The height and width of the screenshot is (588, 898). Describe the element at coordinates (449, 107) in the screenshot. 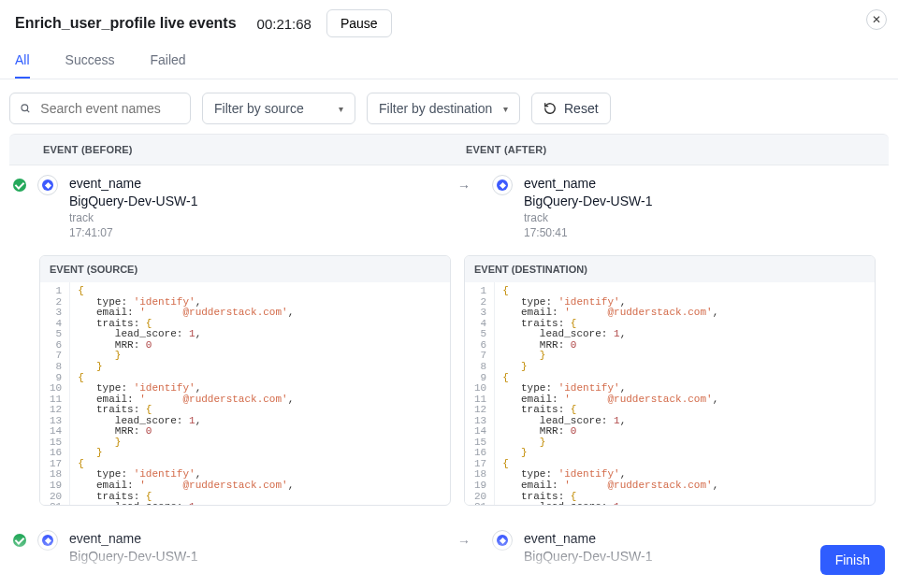

I see `filter-bar: Filter by source ▾ Filter by destination…` at that location.